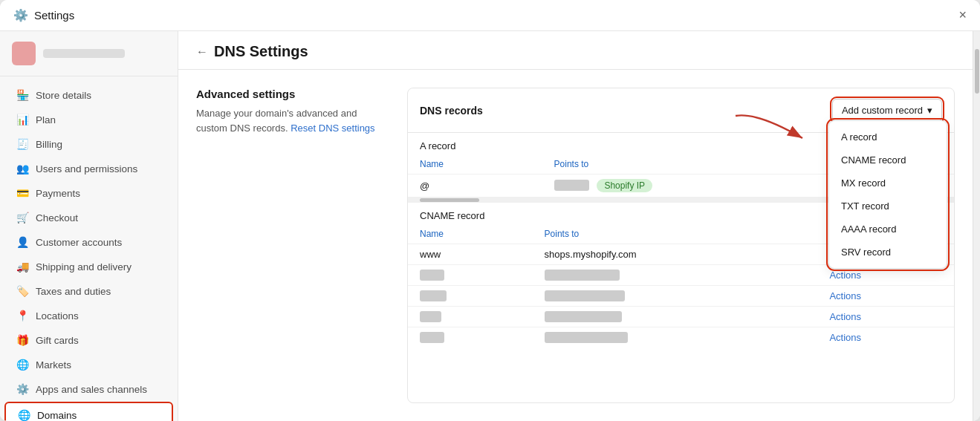  Describe the element at coordinates (22, 95) in the screenshot. I see `store-details-icon: 🏪` at that location.